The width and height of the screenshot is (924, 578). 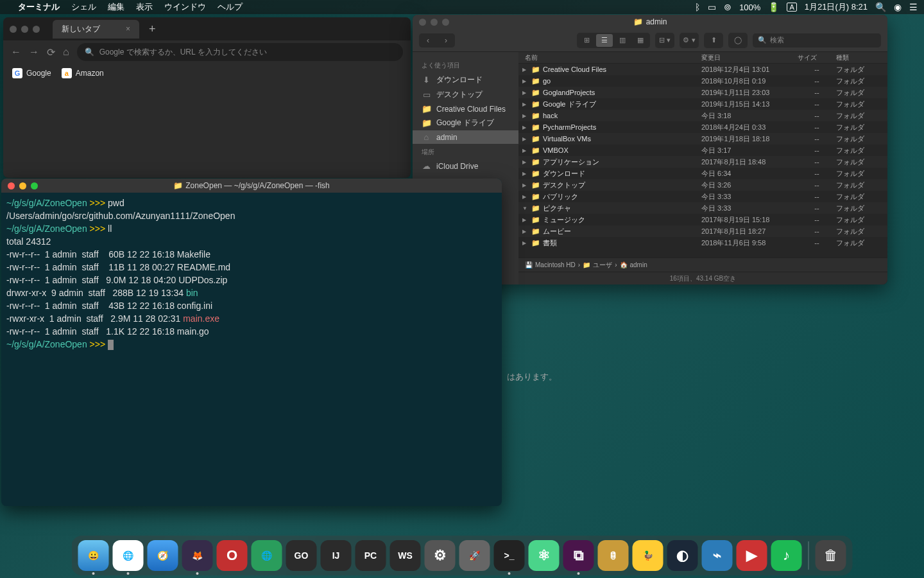 I want to click on browser-traffic-lights, so click(x=24, y=30).